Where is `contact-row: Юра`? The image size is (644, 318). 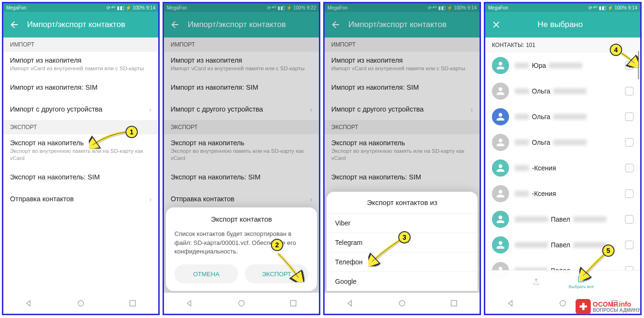 contact-row: Юра is located at coordinates (563, 65).